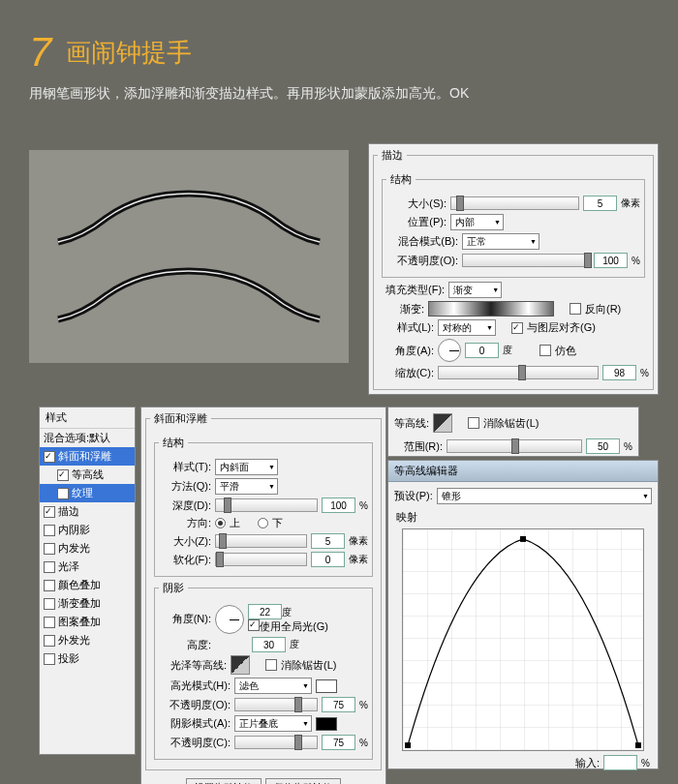  Describe the element at coordinates (601, 203) in the screenshot. I see `size-input` at that location.